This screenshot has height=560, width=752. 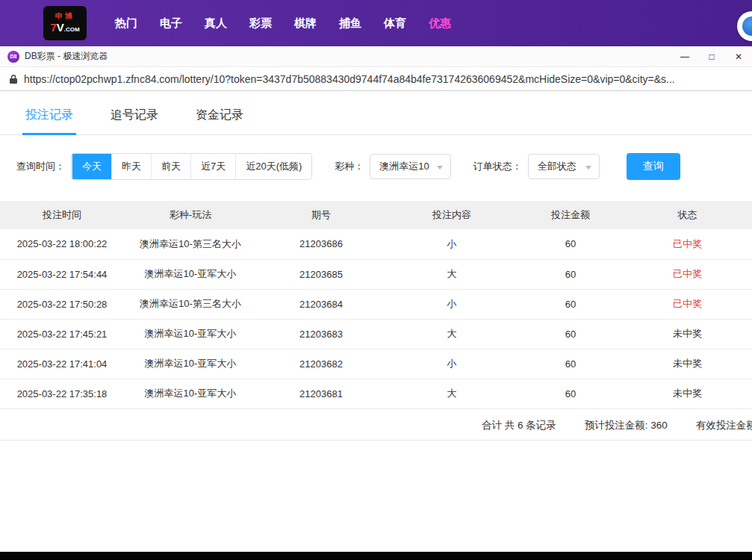 What do you see at coordinates (376, 116) in the screenshot?
I see `record-tabs: 投注记录追号记录资金记录` at bounding box center [376, 116].